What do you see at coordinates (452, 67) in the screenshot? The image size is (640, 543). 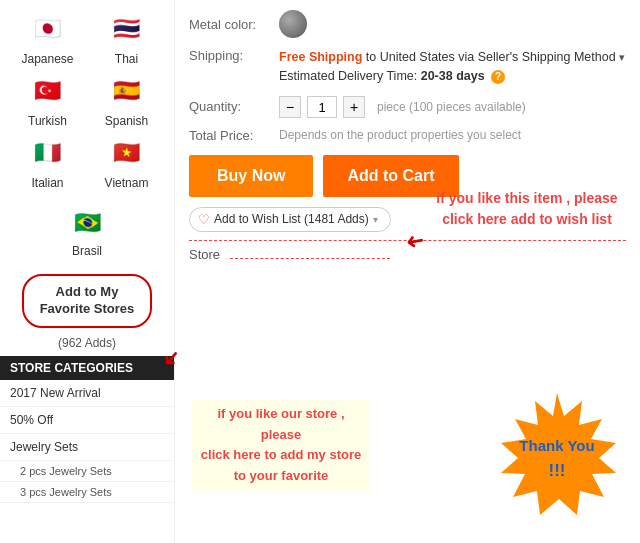 I see `shipping-info: Free Shipping to United States via Selle…` at bounding box center [452, 67].